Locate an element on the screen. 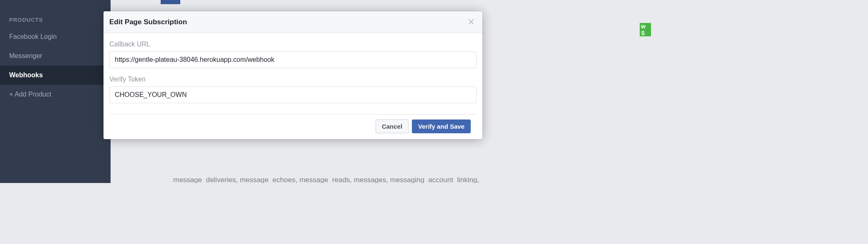  sidebar-item-webhooks: Webhooks is located at coordinates (55, 75).